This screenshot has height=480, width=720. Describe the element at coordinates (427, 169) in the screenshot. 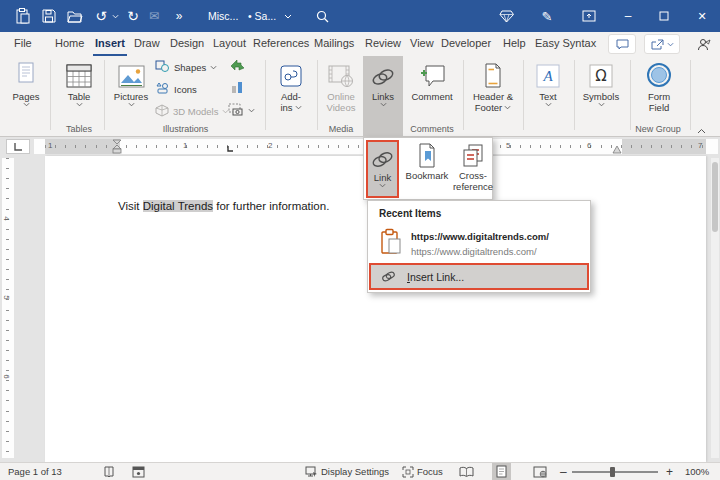

I see `bookmark-menu-button: Bookmark` at that location.